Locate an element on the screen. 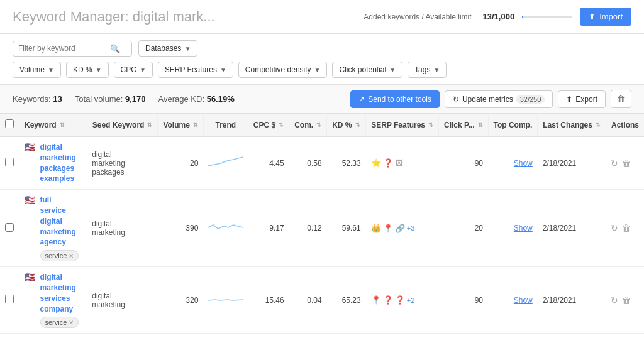 The width and height of the screenshot is (644, 338). flag-icon: 🇺🇸 is located at coordinates (30, 147).